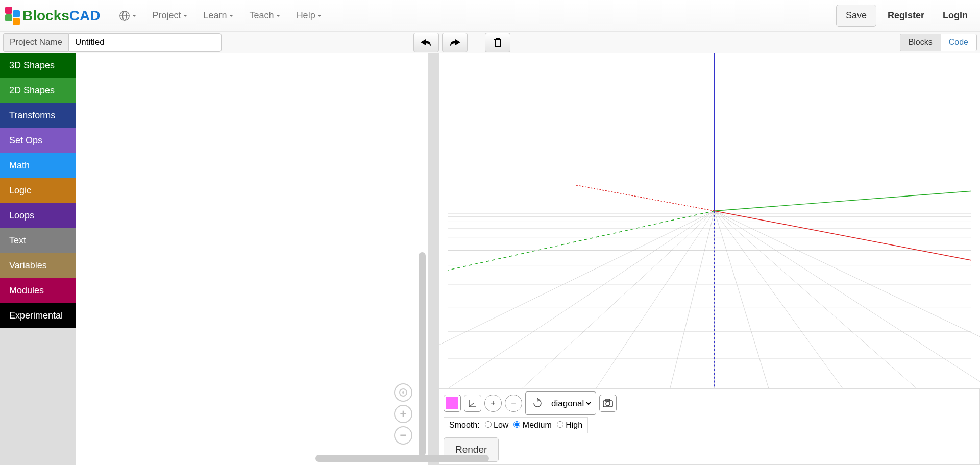  Describe the element at coordinates (125, 16) in the screenshot. I see `globe-icon` at that location.